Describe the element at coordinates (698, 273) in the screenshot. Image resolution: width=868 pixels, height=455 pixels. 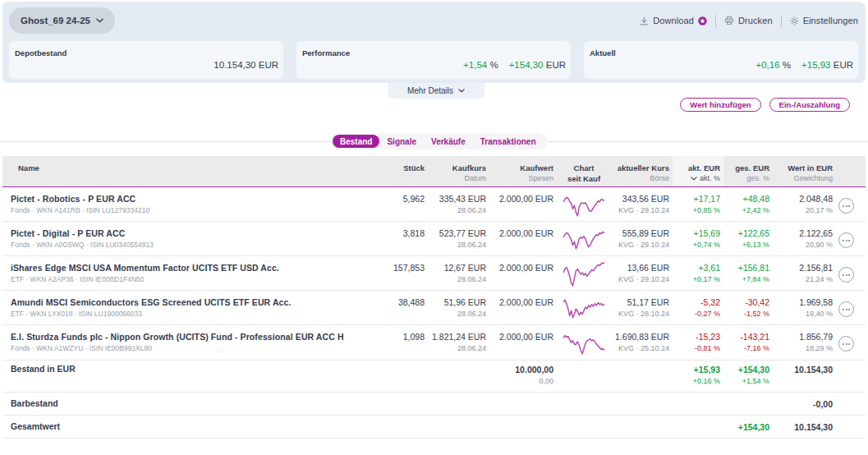
I see `cell-akt-eur: +3,61+0,17 %` at that location.